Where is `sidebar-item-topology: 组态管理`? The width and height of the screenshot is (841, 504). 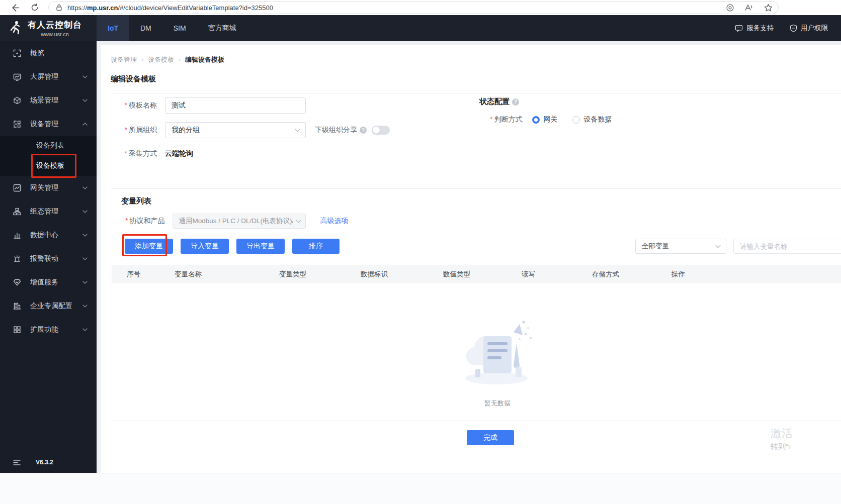
sidebar-item-topology: 组态管理 is located at coordinates (48, 211).